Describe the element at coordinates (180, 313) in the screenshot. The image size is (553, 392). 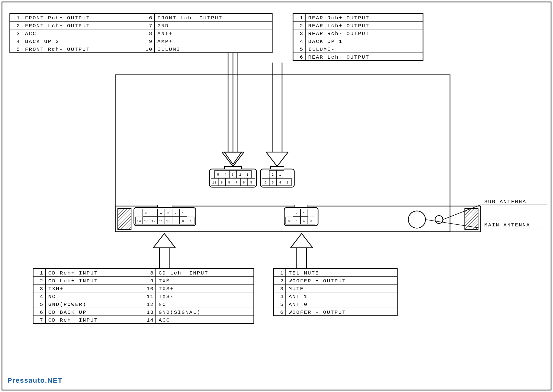
I see `pin-label: GND(SIGNAL)` at that location.